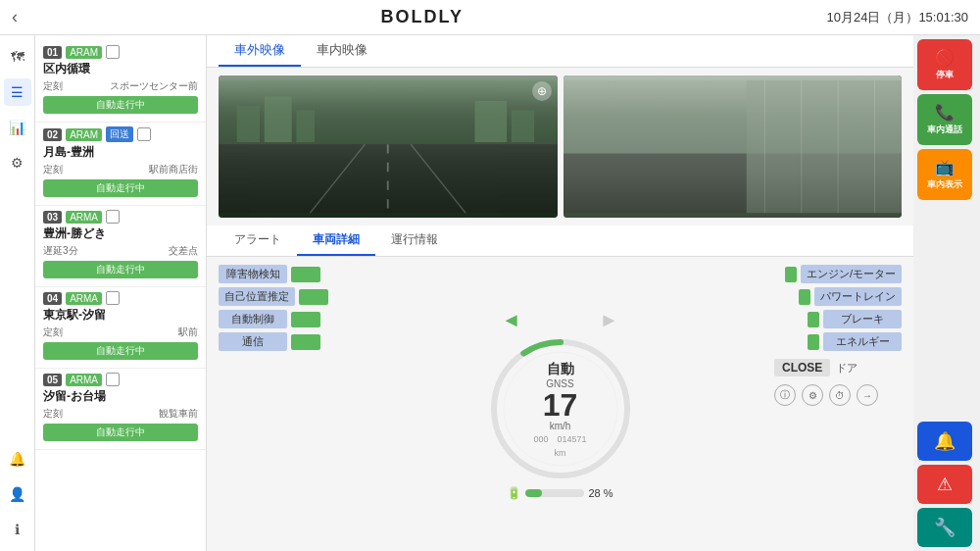 The width and height of the screenshot is (980, 551). I want to click on status-auto-control-label: 自動制御, so click(253, 320).